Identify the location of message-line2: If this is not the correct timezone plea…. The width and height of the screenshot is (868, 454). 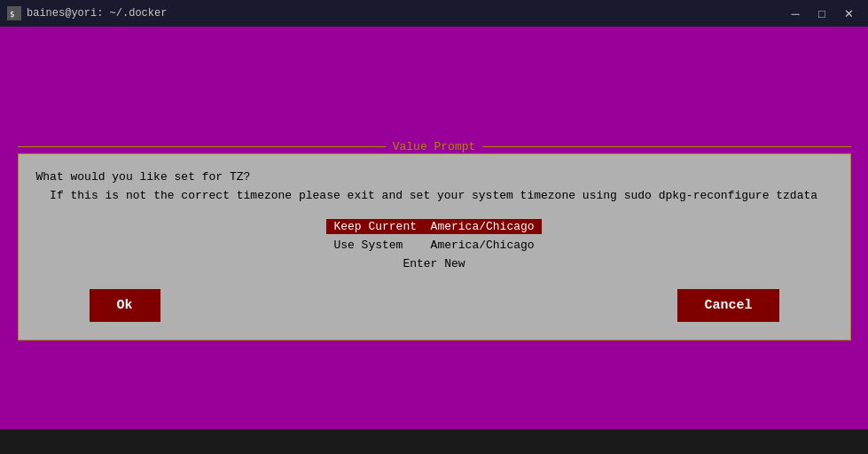
(434, 197).